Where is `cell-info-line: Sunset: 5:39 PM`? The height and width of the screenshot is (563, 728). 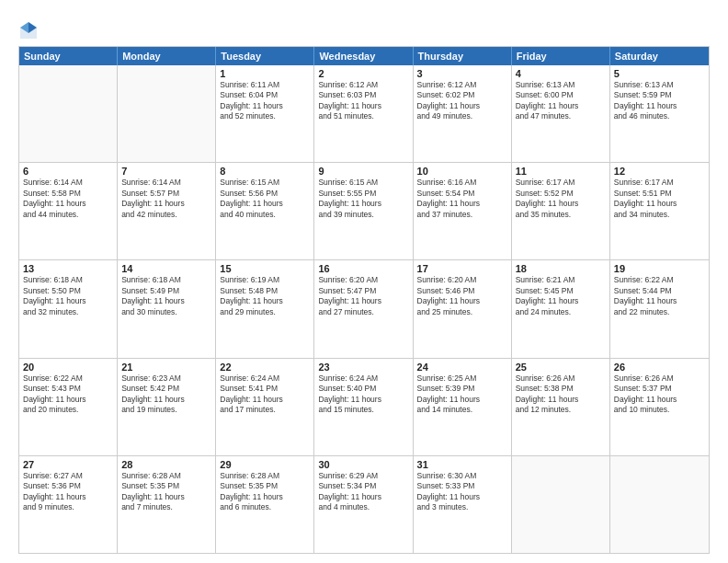
cell-info-line: Sunset: 5:39 PM is located at coordinates (462, 388).